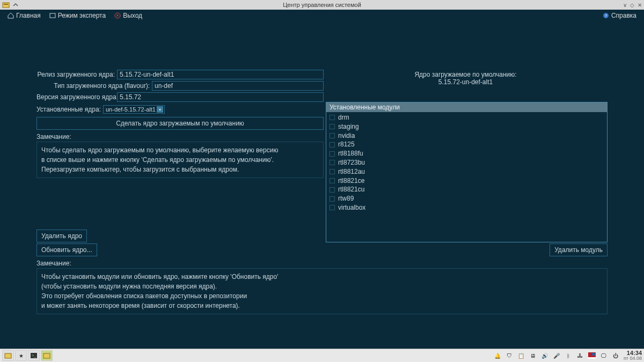 This screenshot has height=362, width=644. What do you see at coordinates (352, 208) in the screenshot?
I see `module-label: virtualbox` at bounding box center [352, 208].